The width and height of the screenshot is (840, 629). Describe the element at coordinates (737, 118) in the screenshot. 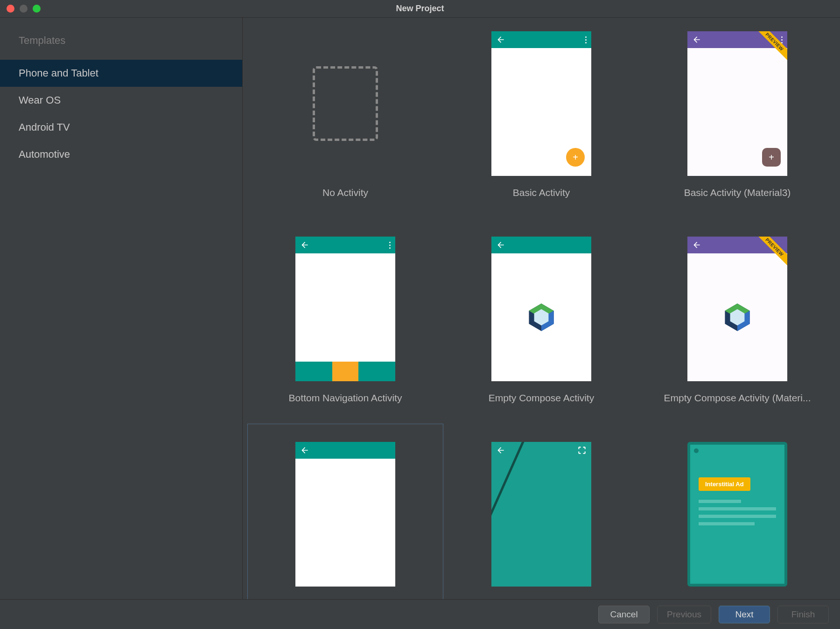

I see `template-basic-activity-m3: + PREVIEW Basic Activity (Material3)` at that location.